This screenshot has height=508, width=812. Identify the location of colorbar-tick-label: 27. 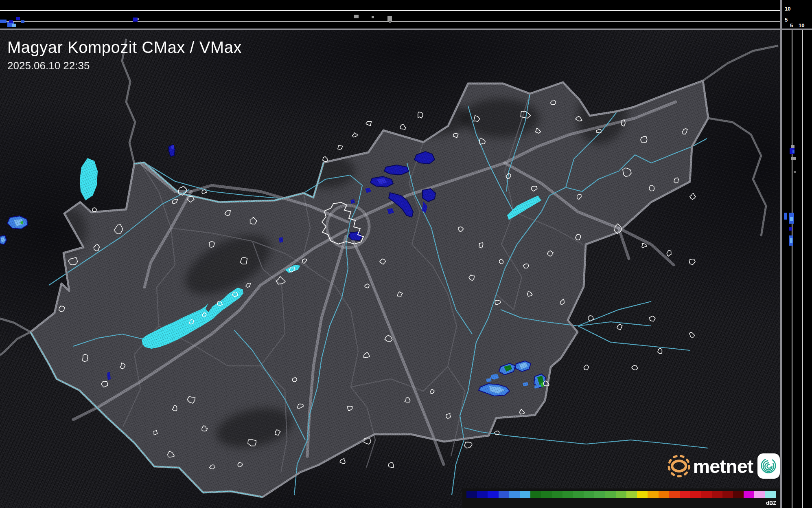
(524, 3).